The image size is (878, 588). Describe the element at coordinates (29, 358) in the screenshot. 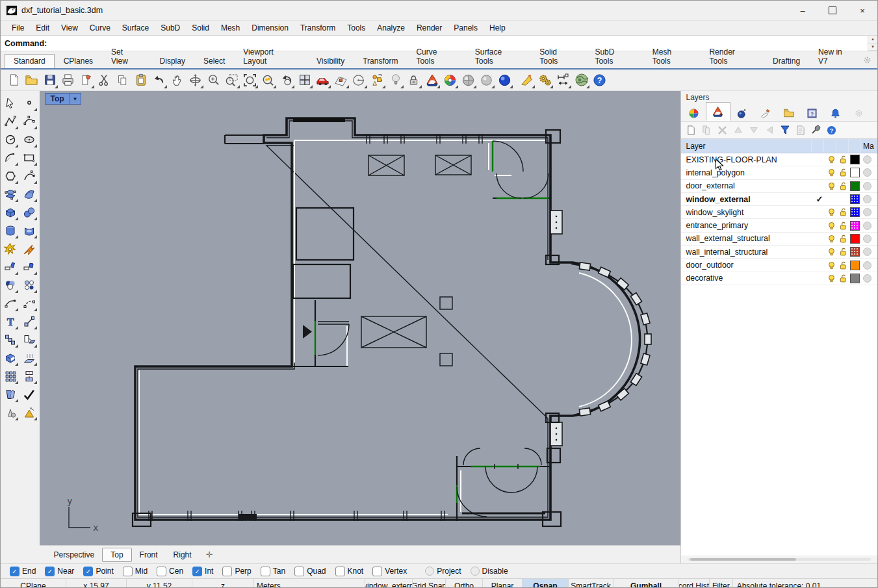

I see `extrude-surface-tool` at that location.